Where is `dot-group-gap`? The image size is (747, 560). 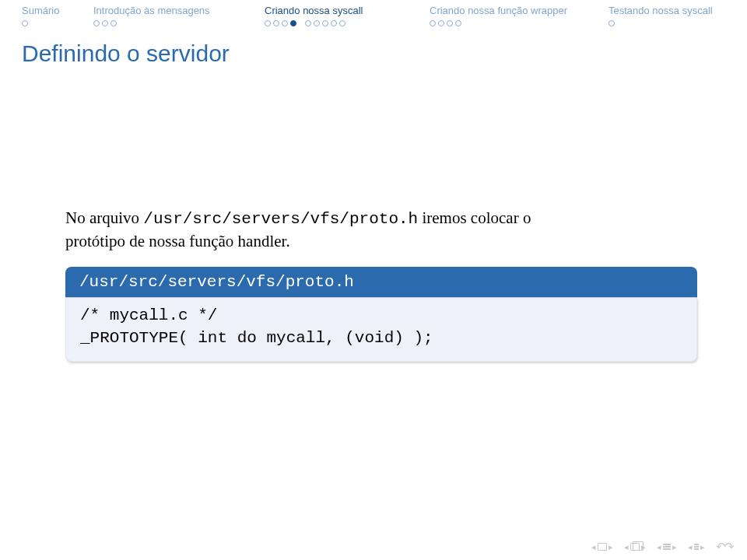 dot-group-gap is located at coordinates (300, 23).